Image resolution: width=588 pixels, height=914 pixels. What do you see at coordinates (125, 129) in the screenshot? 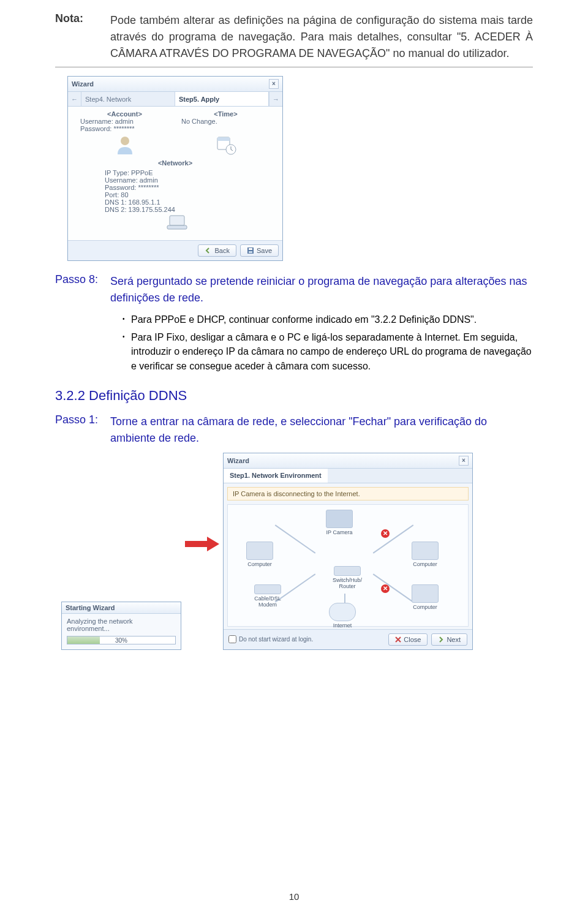
I see `account-password: Password: ********` at bounding box center [125, 129].